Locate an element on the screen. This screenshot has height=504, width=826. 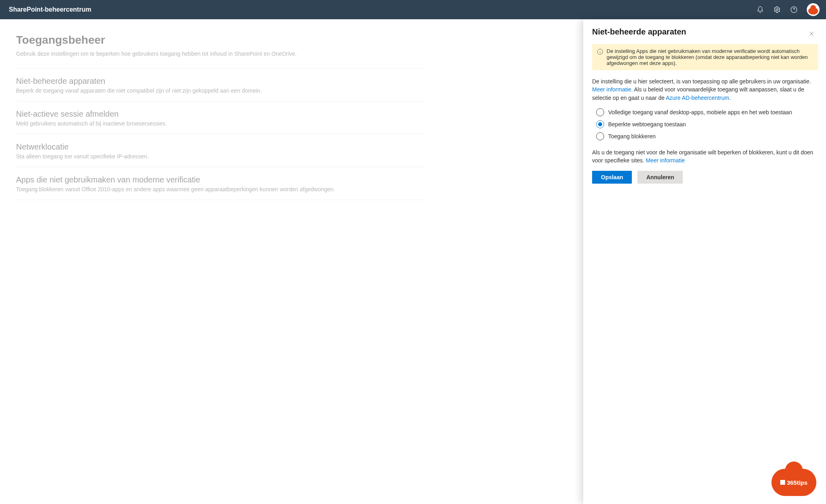
item-title: Netwerklocatie is located at coordinates (221, 147).